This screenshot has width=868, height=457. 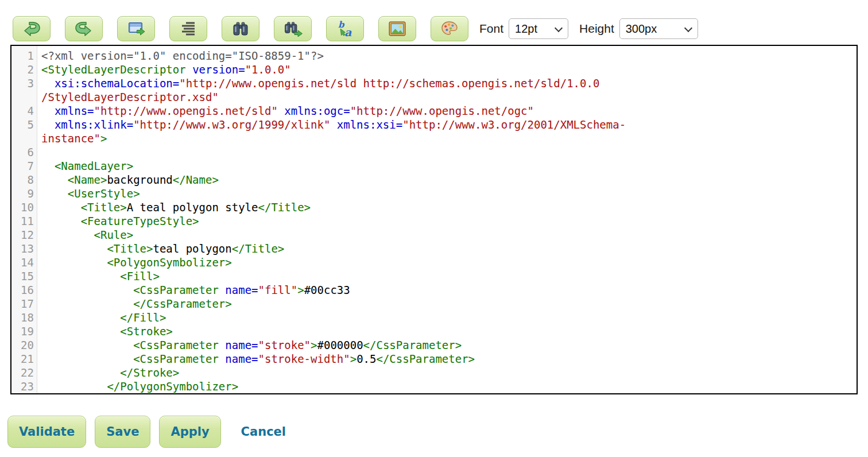 What do you see at coordinates (24, 373) in the screenshot?
I see `line-number: 22` at bounding box center [24, 373].